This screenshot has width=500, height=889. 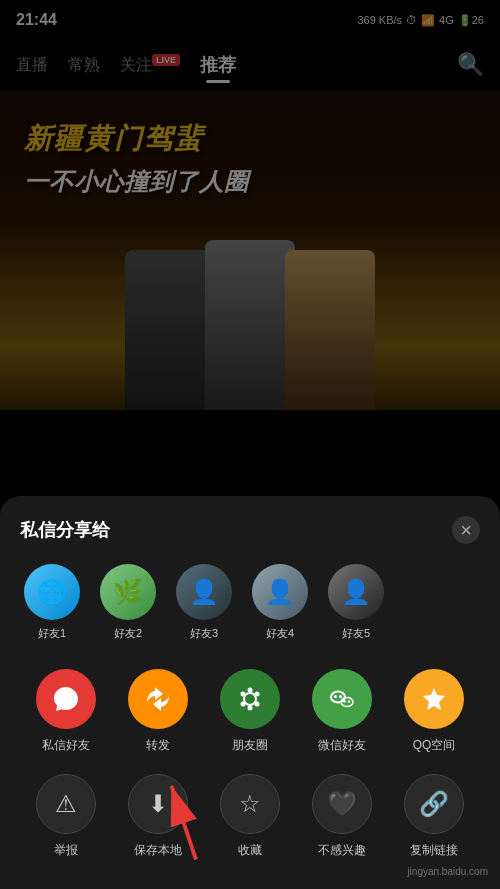 I want to click on wechat-label: 微信好友, so click(x=342, y=746).